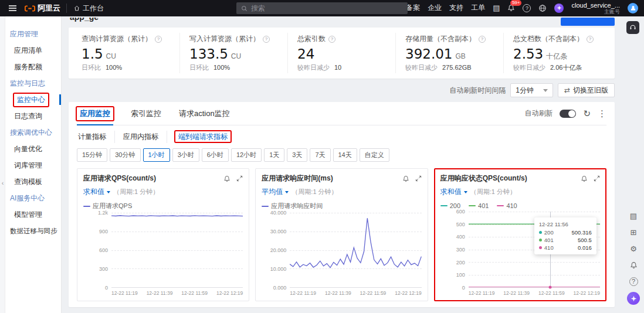  What do you see at coordinates (141, 137) in the screenshot?
I see `subtab-in-app: 应用内指标` at bounding box center [141, 137].